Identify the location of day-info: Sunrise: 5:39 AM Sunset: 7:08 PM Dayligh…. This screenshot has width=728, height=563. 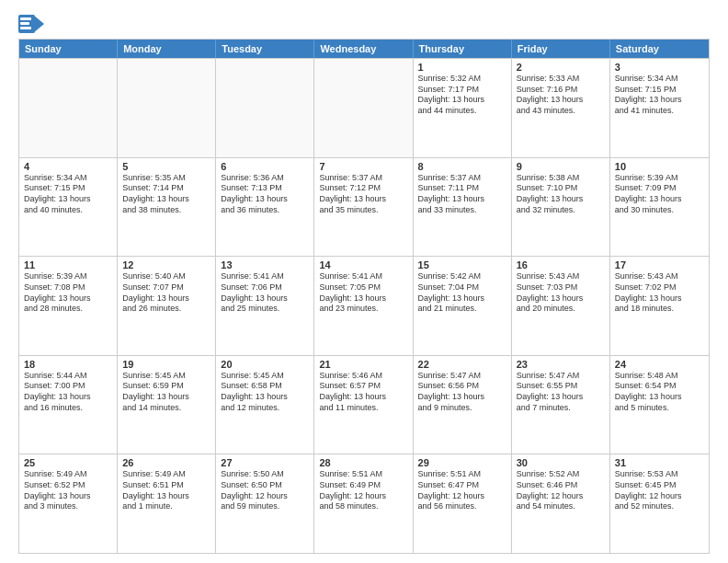
(68, 293).